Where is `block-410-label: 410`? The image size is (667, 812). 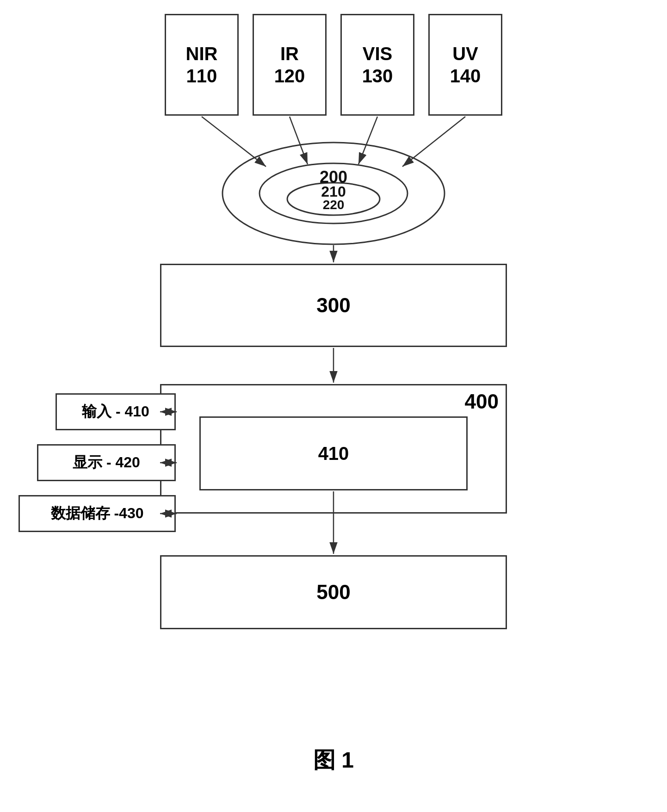 block-410-label: 410 is located at coordinates (334, 453).